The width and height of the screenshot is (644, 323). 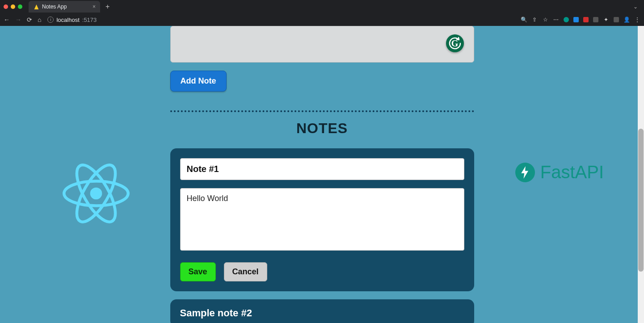 What do you see at coordinates (535, 20) in the screenshot?
I see `share-icon: ⇪` at bounding box center [535, 20].